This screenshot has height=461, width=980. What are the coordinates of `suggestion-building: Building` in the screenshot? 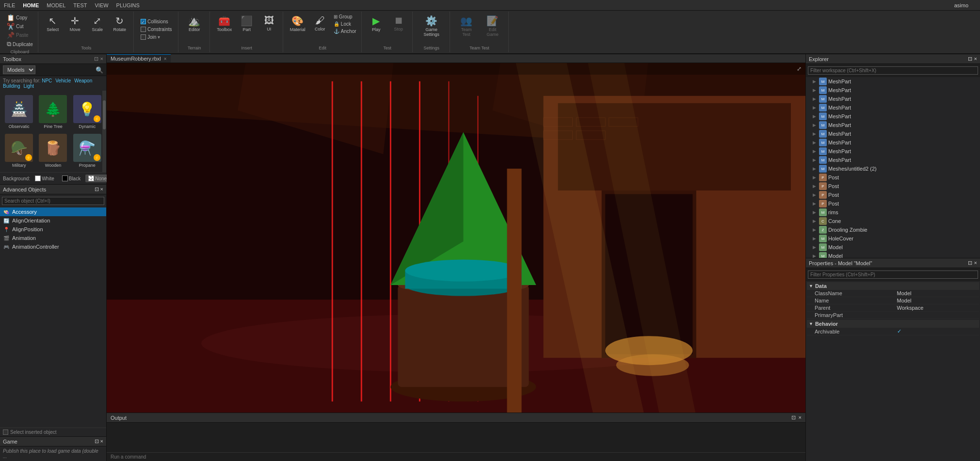 It's located at (12, 86).